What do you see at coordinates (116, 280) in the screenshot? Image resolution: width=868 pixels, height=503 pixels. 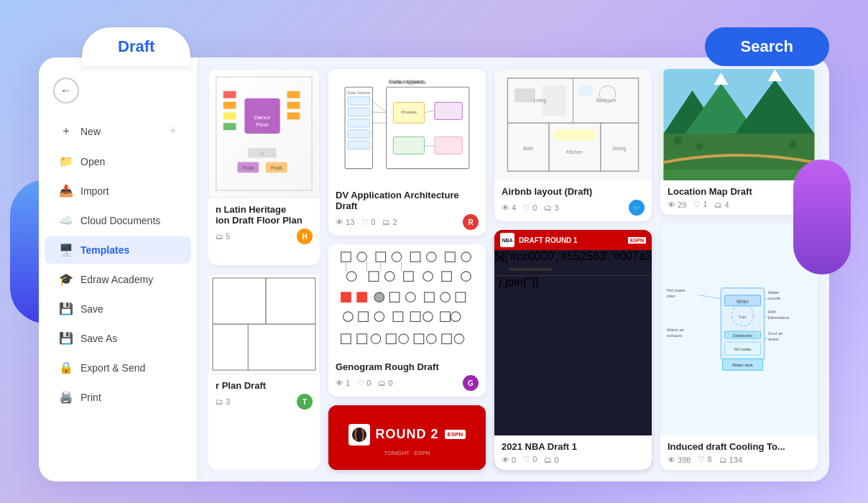 I see `sidebar-item-label: Edraw Academy` at bounding box center [116, 280].